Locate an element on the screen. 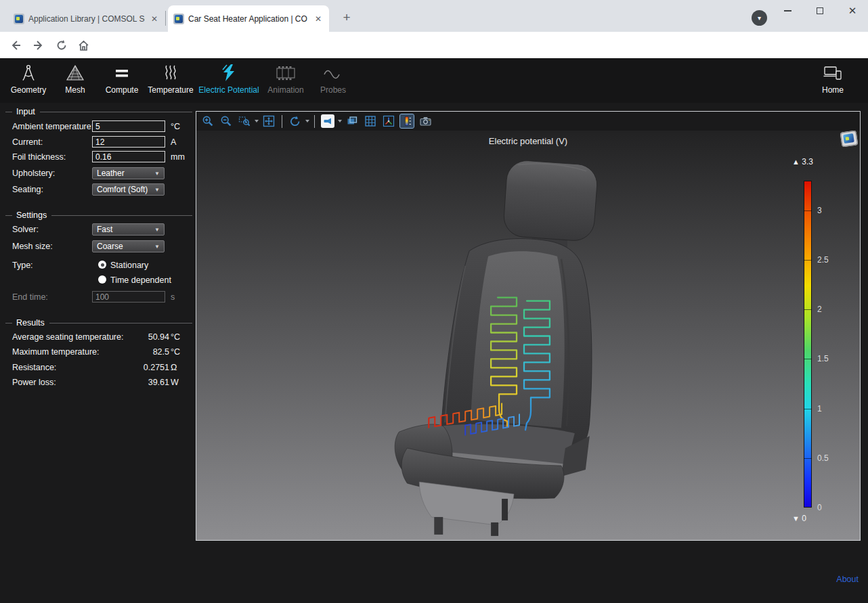 The height and width of the screenshot is (603, 868). dropdown-value: Fast is located at coordinates (104, 229).